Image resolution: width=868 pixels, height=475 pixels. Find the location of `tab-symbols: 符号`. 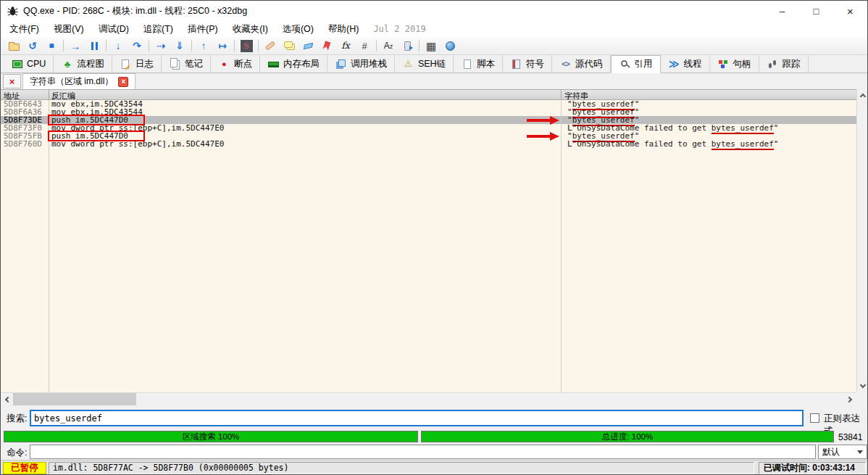

tab-symbols: 符号 is located at coordinates (527, 64).